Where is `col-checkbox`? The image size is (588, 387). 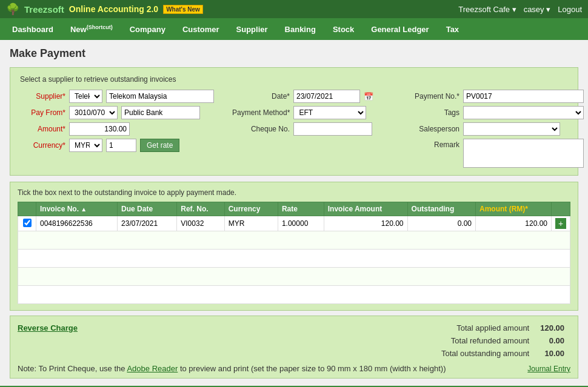
col-checkbox is located at coordinates (27, 210).